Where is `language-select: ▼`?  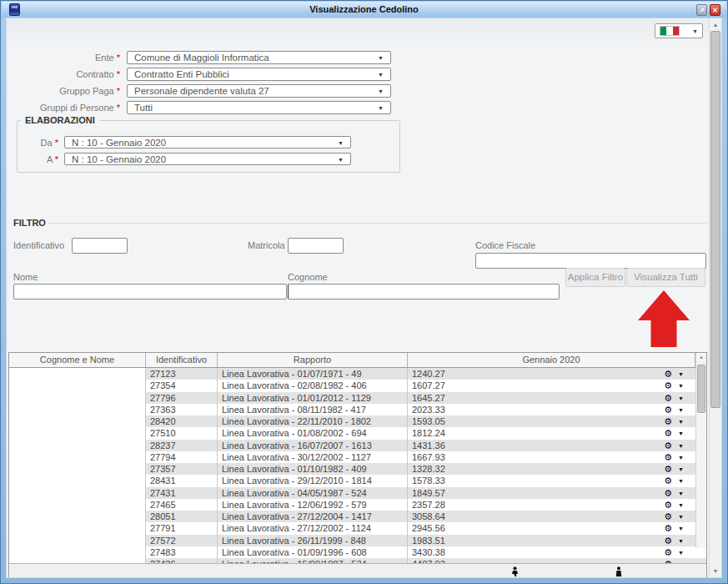
language-select: ▼ is located at coordinates (679, 31).